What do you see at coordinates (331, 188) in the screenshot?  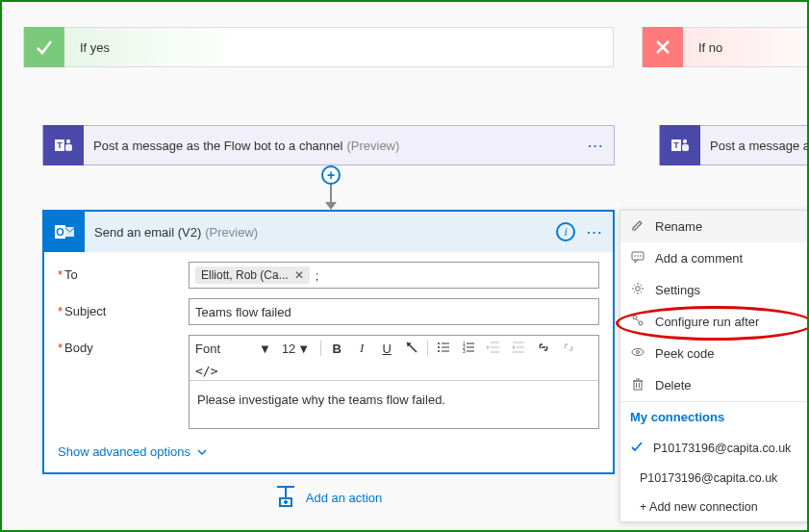 I see `connector: +` at bounding box center [331, 188].